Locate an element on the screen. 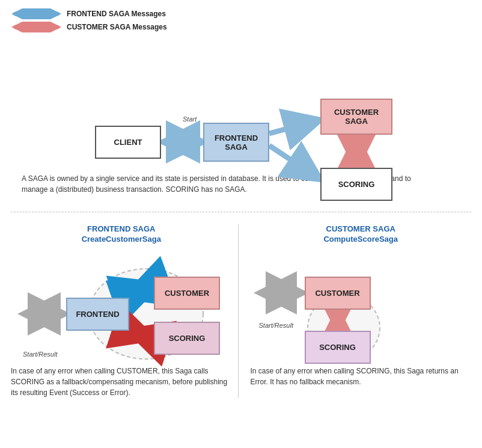  bl-frontend-box: FRONTEND is located at coordinates (97, 314).